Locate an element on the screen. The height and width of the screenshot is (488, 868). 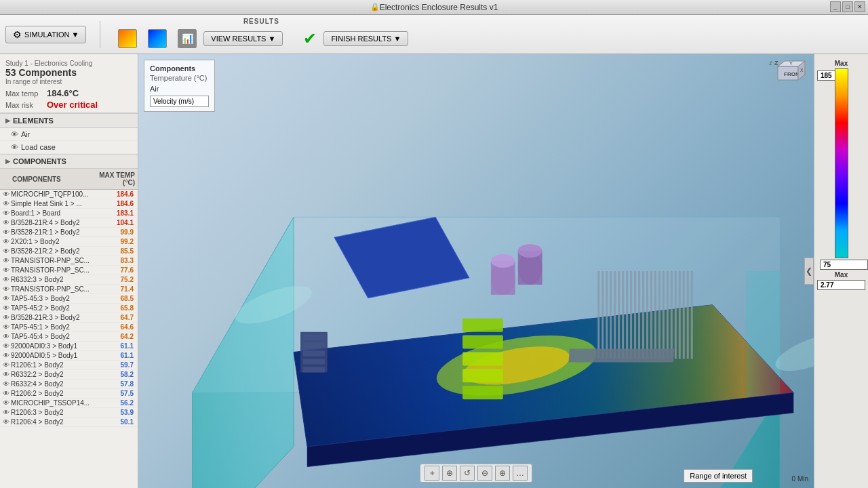
colorbar-gradient is located at coordinates (842, 163).